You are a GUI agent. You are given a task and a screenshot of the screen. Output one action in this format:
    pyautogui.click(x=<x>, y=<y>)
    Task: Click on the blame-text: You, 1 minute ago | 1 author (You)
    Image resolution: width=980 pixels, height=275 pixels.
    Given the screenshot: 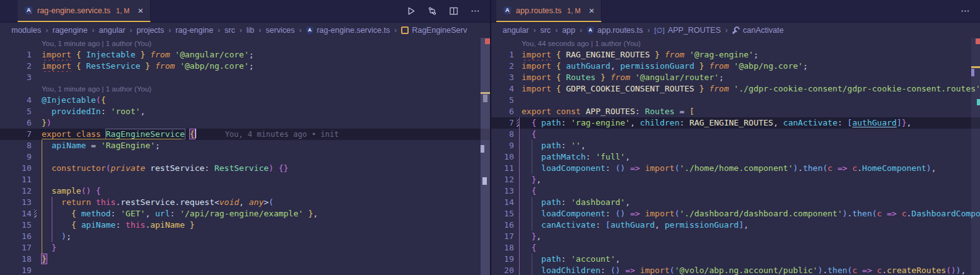 What is the action you would take?
    pyautogui.click(x=261, y=89)
    